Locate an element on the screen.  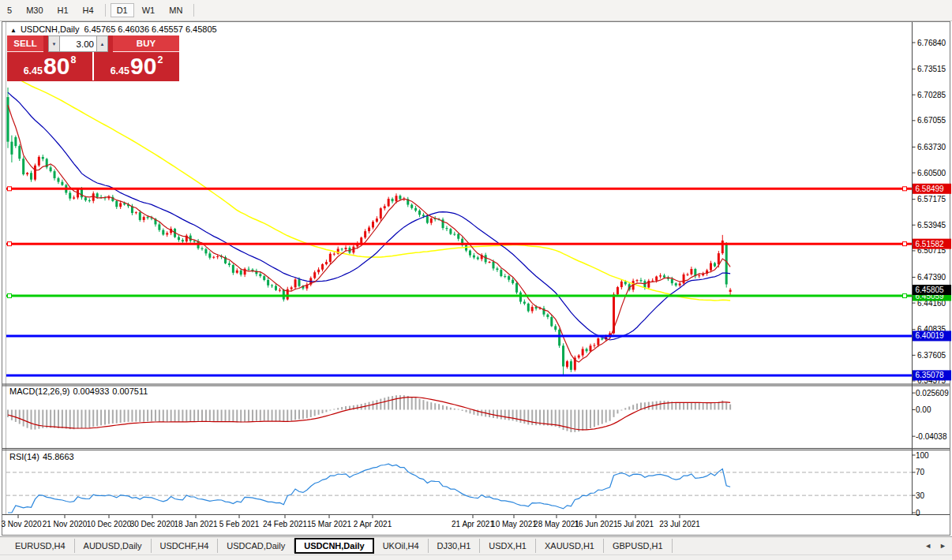
macd-histogram is located at coordinates (369, 413).